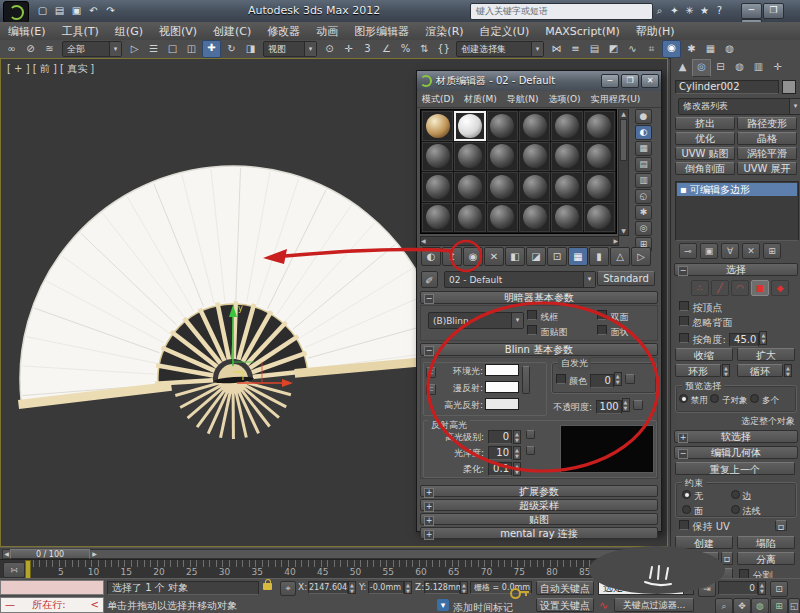  I want to click on loop-spinner: ▲▼, so click(788, 370).